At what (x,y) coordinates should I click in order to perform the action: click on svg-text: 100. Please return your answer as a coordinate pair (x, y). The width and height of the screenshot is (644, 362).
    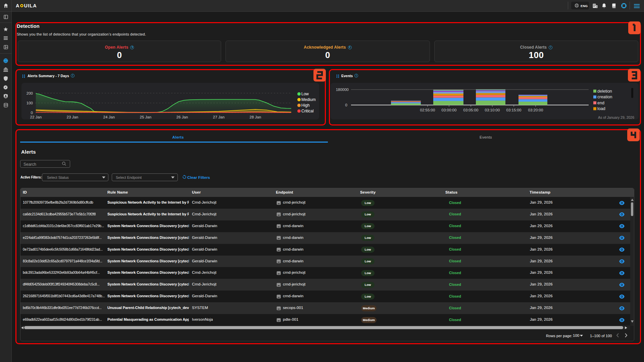
    Looking at the image, I should click on (30, 103).